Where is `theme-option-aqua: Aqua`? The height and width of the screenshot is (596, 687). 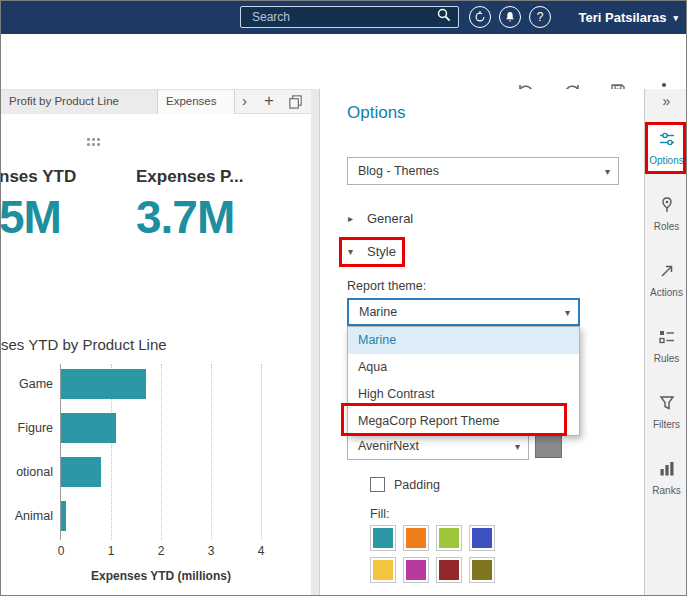
theme-option-aqua: Aqua is located at coordinates (464, 368).